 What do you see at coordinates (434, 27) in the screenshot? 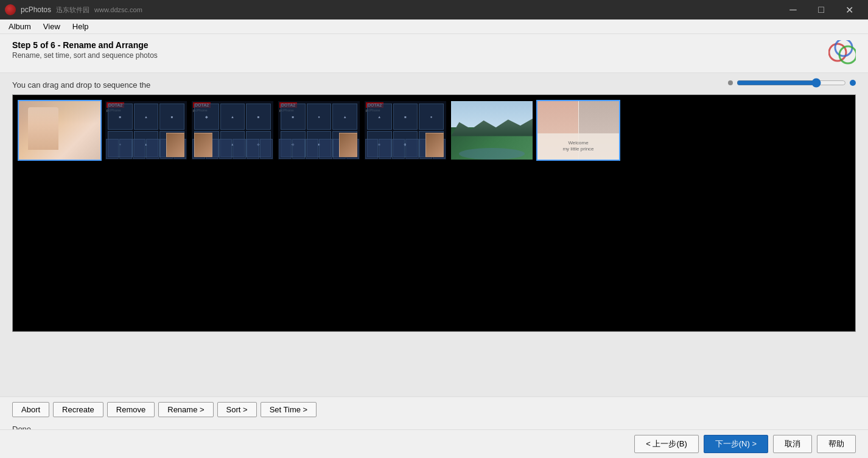
I see `menu-bar: Album View Help` at bounding box center [434, 27].